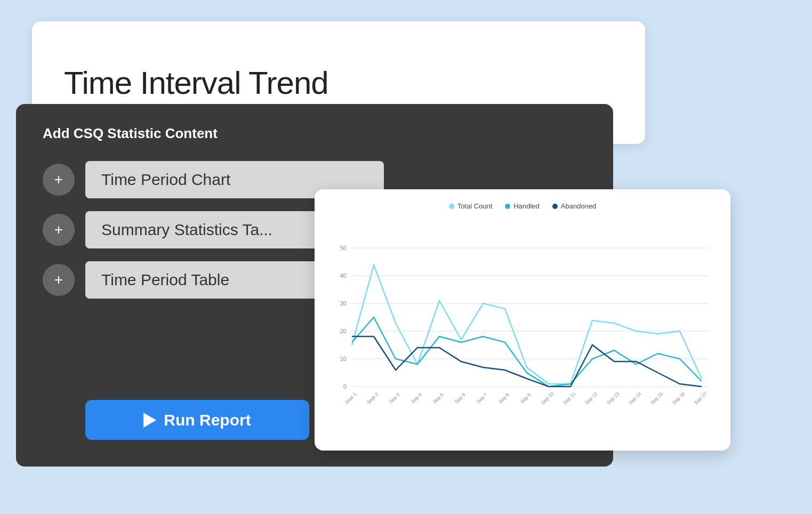 Image resolution: width=812 pixels, height=514 pixels. Describe the element at coordinates (345, 387) in the screenshot. I see `svg-text: 0` at that location.